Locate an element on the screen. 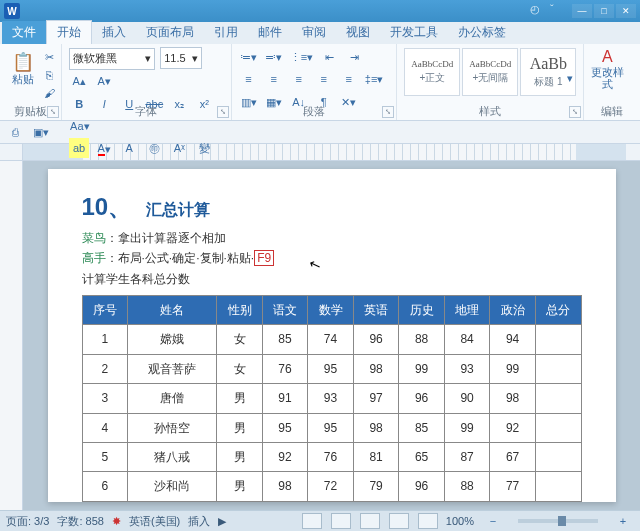  table-cell: 90 is located at coordinates (467, 398).